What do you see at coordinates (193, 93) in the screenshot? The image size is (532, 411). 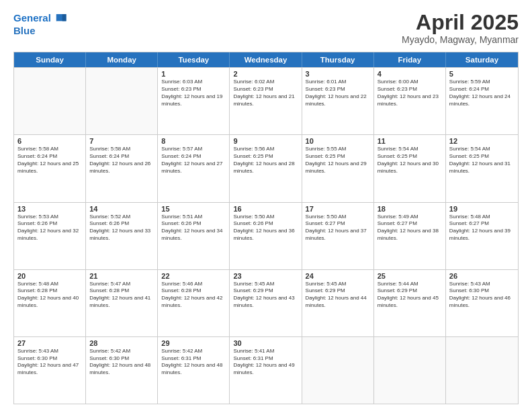 I see `cell-detail: Sunrise: 6:03 AM Sunset: 6:23 PM Dayligh…` at bounding box center [193, 93].